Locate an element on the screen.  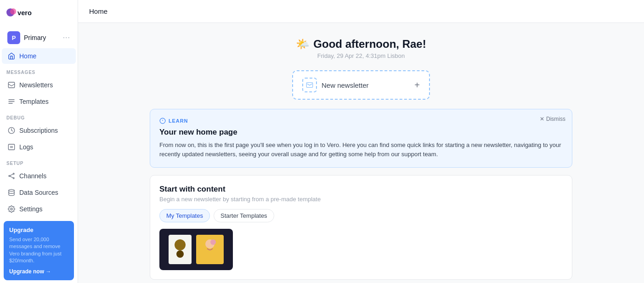
dismiss-x-icon: ✕ is located at coordinates (542, 119).